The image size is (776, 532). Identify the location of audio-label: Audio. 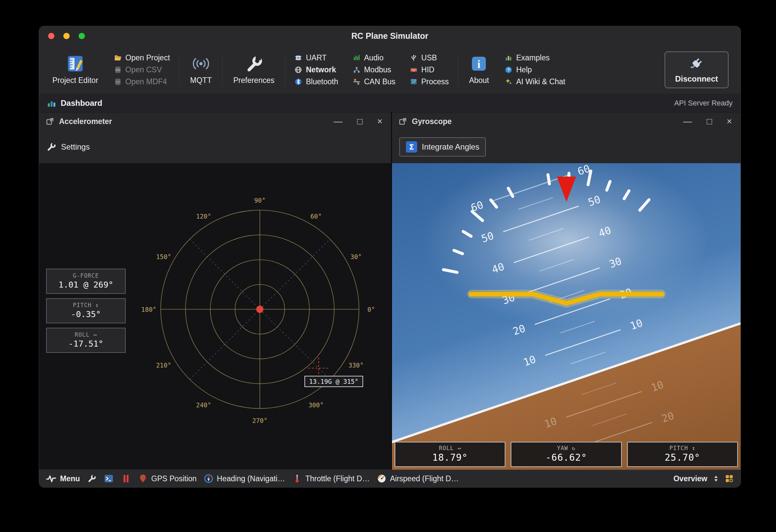
(374, 58).